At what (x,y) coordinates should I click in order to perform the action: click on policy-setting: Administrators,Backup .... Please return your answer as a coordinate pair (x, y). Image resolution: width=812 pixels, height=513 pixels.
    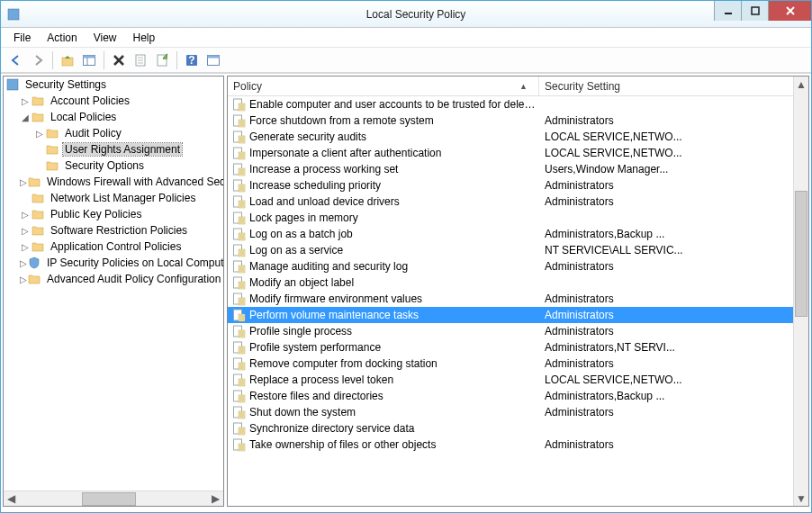
    Looking at the image, I should click on (666, 234).